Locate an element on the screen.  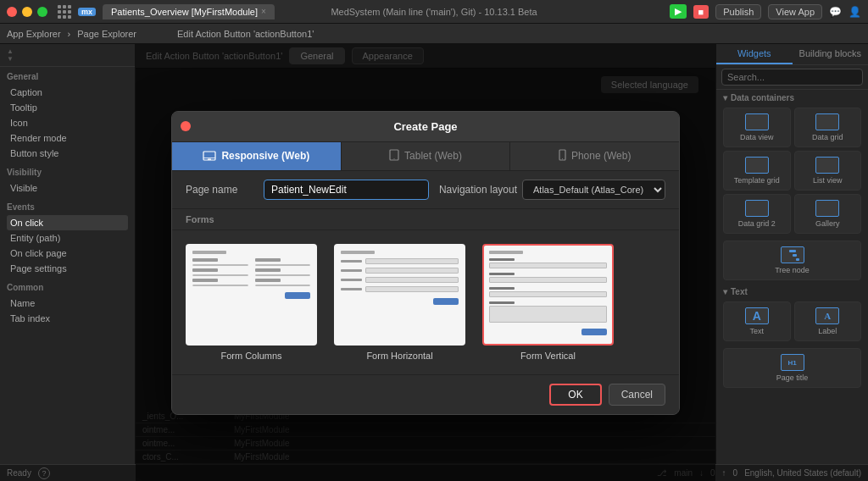
tab-widgets: Widgets is located at coordinates (754, 54).